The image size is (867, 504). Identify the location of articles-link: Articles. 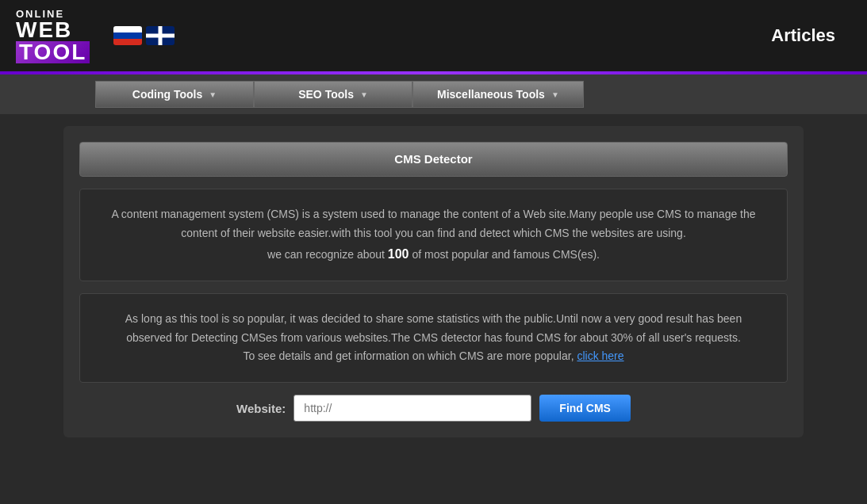
(803, 36).